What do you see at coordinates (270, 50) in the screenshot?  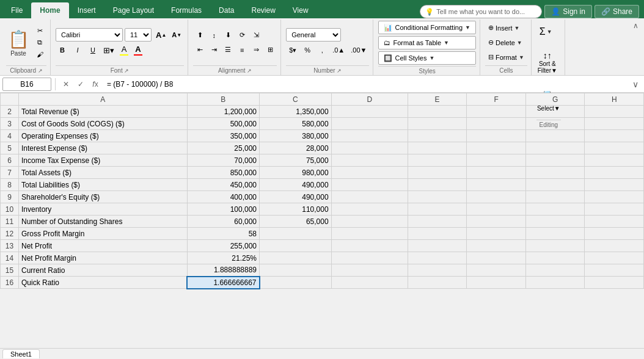 I see `merge-center-button: ⊞` at bounding box center [270, 50].